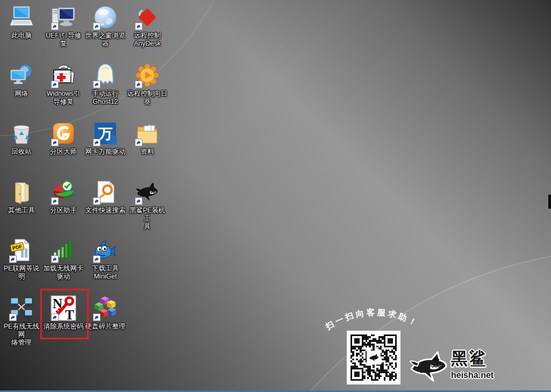 The image size is (551, 392). What do you see at coordinates (147, 152) in the screenshot?
I see `icon-label: 资料` at bounding box center [147, 152].